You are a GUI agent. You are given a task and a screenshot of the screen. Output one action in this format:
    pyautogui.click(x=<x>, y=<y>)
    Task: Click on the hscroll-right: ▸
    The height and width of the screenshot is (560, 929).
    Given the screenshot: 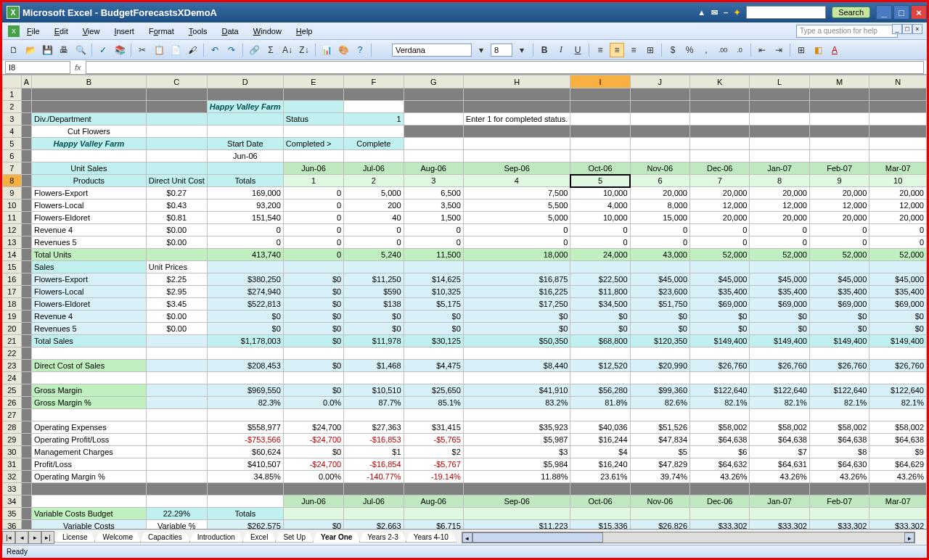 What is the action you would take?
    pyautogui.click(x=909, y=538)
    